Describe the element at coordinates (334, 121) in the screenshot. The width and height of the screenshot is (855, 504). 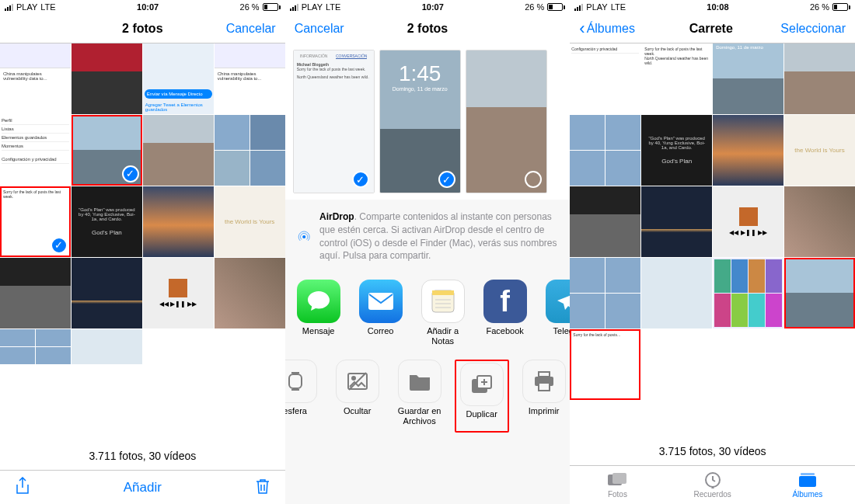
I see `share-preview-item: INFORMACIÓNCONVERSACIÓN Michael Bloggeth…` at that location.